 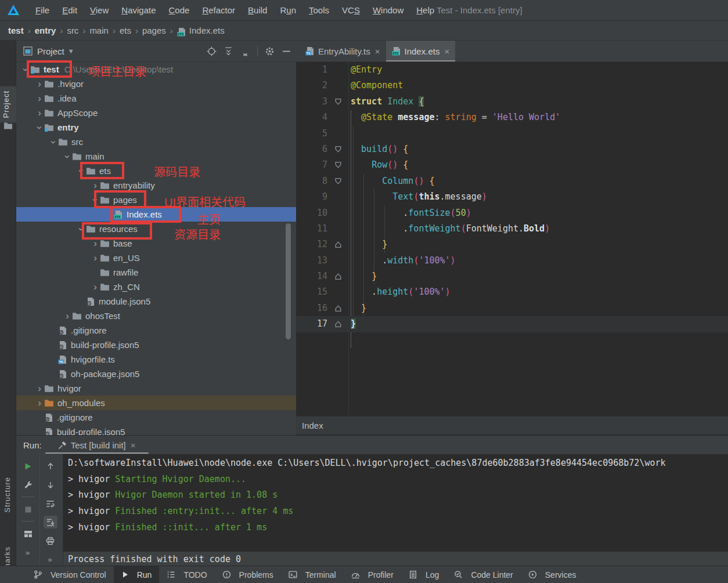 What do you see at coordinates (207, 30) in the screenshot?
I see `breadcrumb-item-Index.ets: Index.ets` at bounding box center [207, 30].